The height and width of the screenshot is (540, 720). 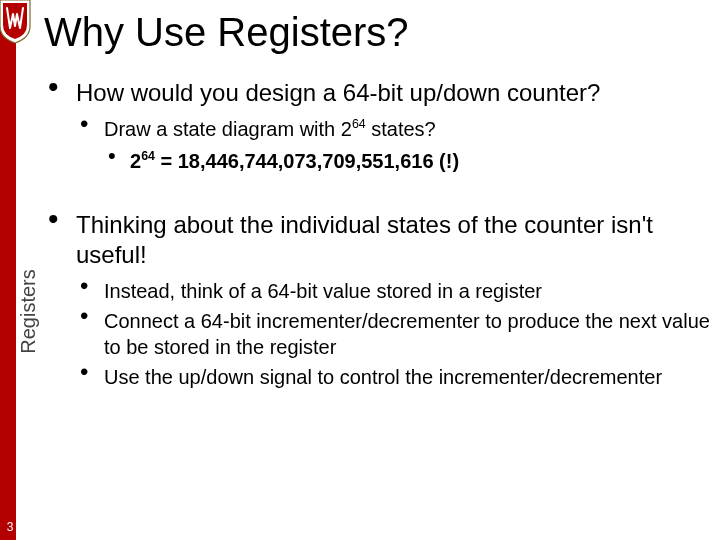 What do you see at coordinates (228, 129) in the screenshot?
I see `bullet-1-1-pre: Draw a state diagram with 2` at bounding box center [228, 129].